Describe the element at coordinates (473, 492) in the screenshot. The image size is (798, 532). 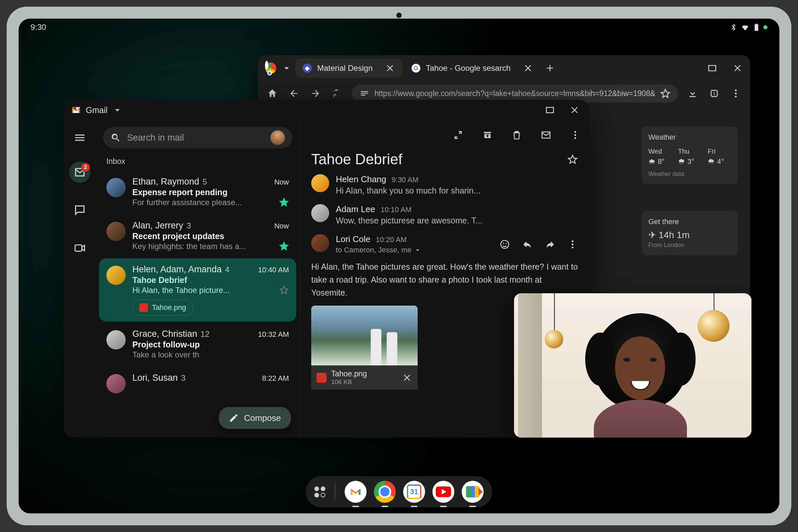
I see `taskbar-meet` at that location.